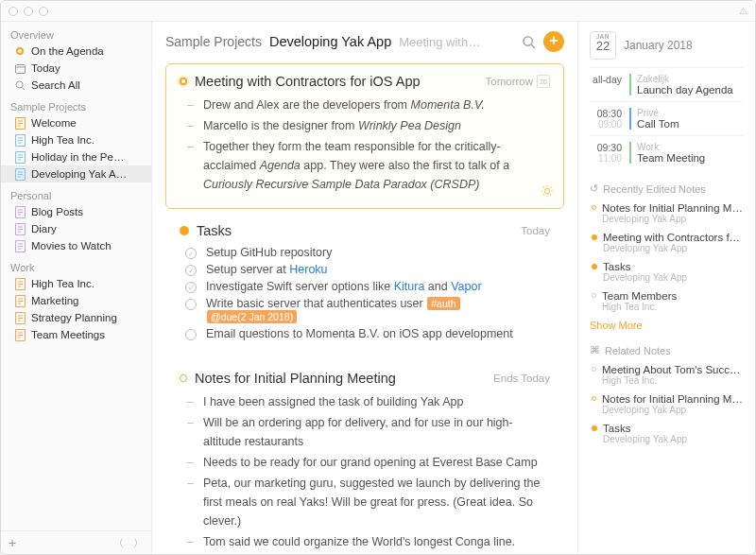 This screenshot has width=756, height=555. What do you see at coordinates (743, 11) in the screenshot?
I see `pin-icon: ⚠︎` at bounding box center [743, 11].